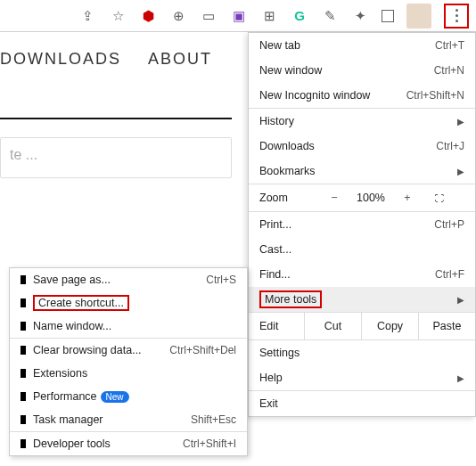  What do you see at coordinates (291, 299) in the screenshot?
I see `more-tools-label: More tools` at bounding box center [291, 299].